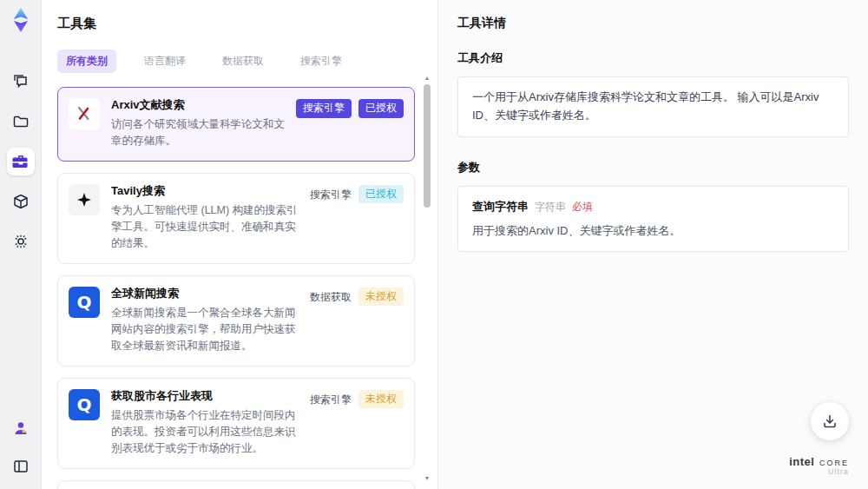 This screenshot has width=868, height=489. What do you see at coordinates (324, 109) in the screenshot?
I see `category-badge: 搜索引擎` at bounding box center [324, 109].